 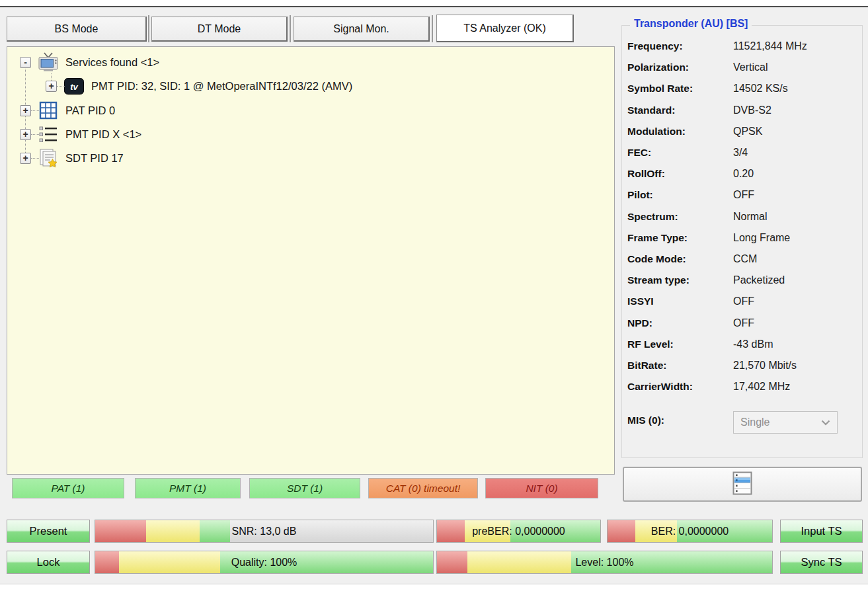 I want to click on sync-ts-label: Sync TS, so click(x=821, y=562).